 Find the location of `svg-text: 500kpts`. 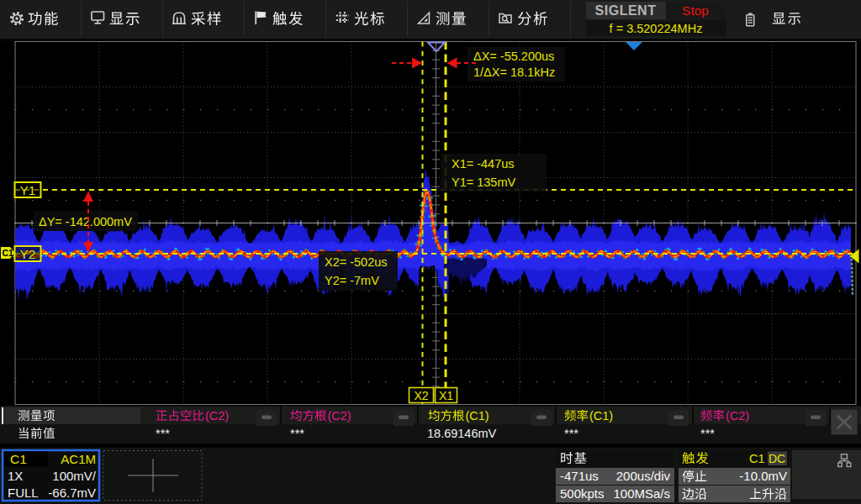

svg-text: 500kpts is located at coordinates (582, 494).